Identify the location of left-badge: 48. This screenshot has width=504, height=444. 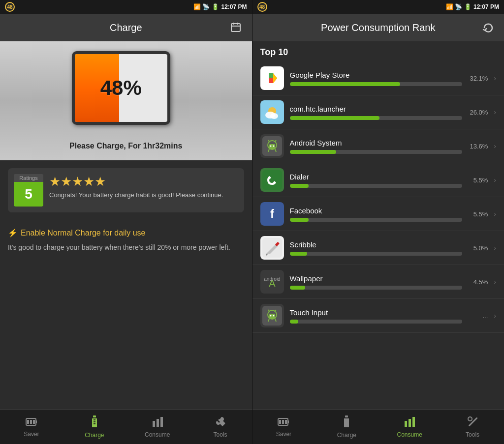
(10, 7).